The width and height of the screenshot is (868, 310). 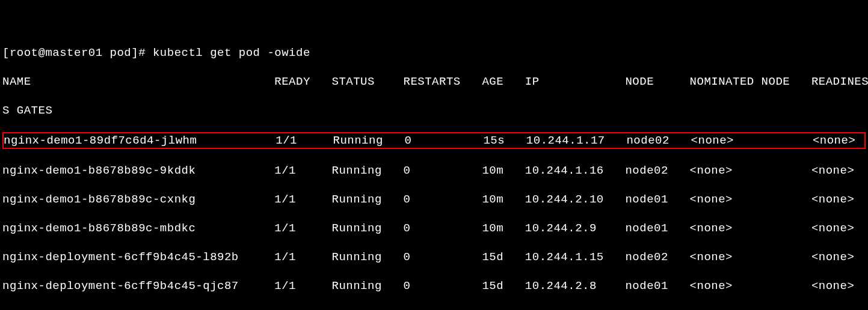 What do you see at coordinates (434, 141) in the screenshot?
I see `table-row: nginx-demo1-89df7c6d4-jlwhm 1/1 Running …` at bounding box center [434, 141].